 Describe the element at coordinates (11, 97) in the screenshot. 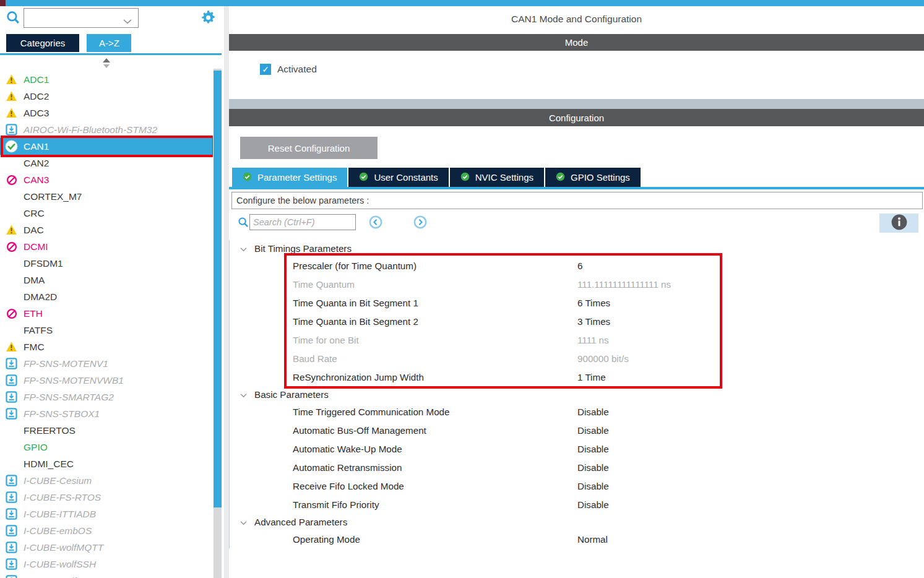

I see `warning-icon` at that location.